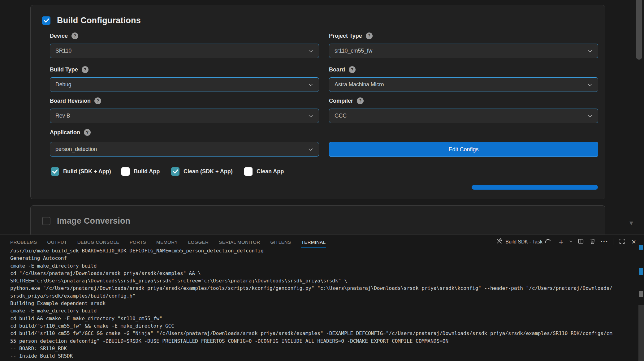 Image resolution: width=644 pixels, height=361 pixels. I want to click on clean-sdk-app-checkbox, so click(175, 171).